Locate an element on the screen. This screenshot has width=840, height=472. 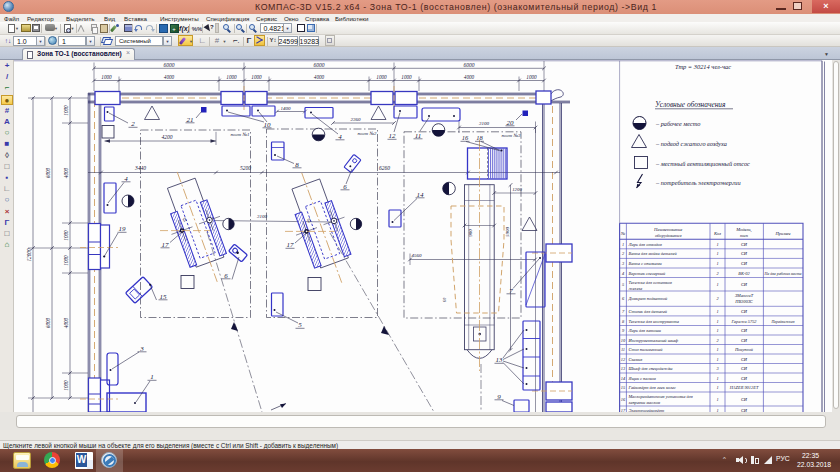
svg-text: ЗМалгсиТ is located at coordinates (744, 296).